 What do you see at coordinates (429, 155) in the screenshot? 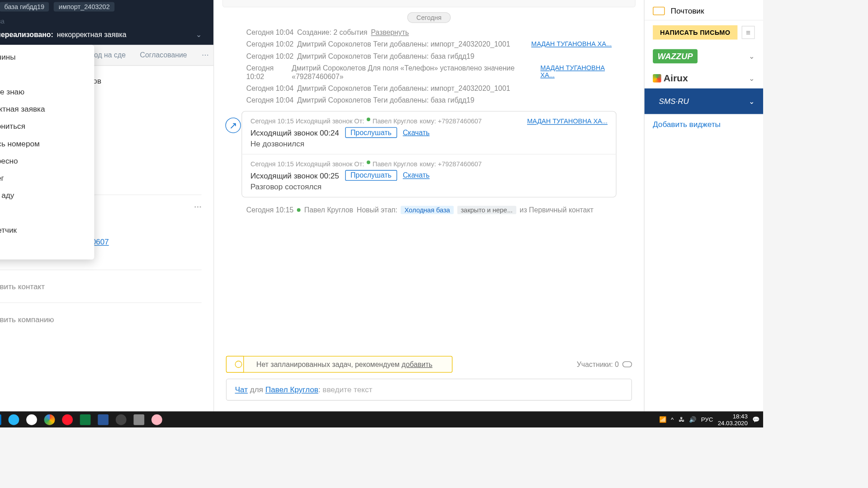
I see `call-record: ↗ Сегодня 10:15 Исходящий звонок От:Паве…` at bounding box center [429, 155].